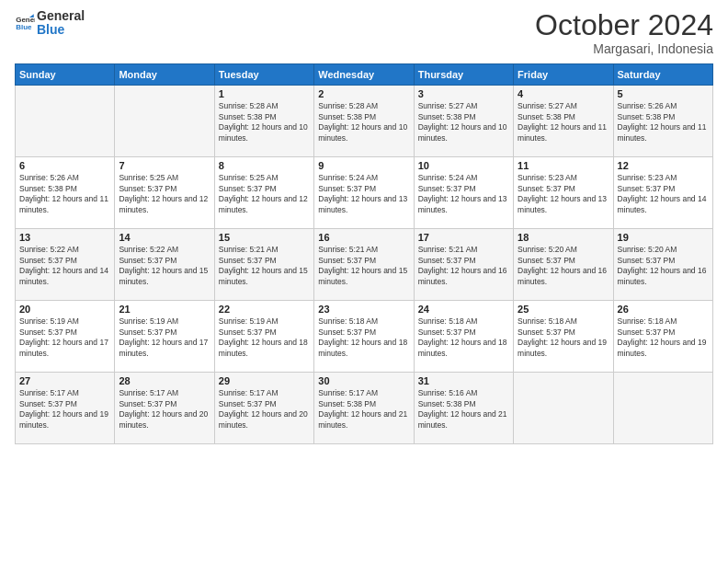 Image resolution: width=728 pixels, height=563 pixels. What do you see at coordinates (264, 408) in the screenshot?
I see `day-cell: 29Sunrise: 5:17 AMSunset: 5:37 PMDayligh…` at bounding box center [264, 408].